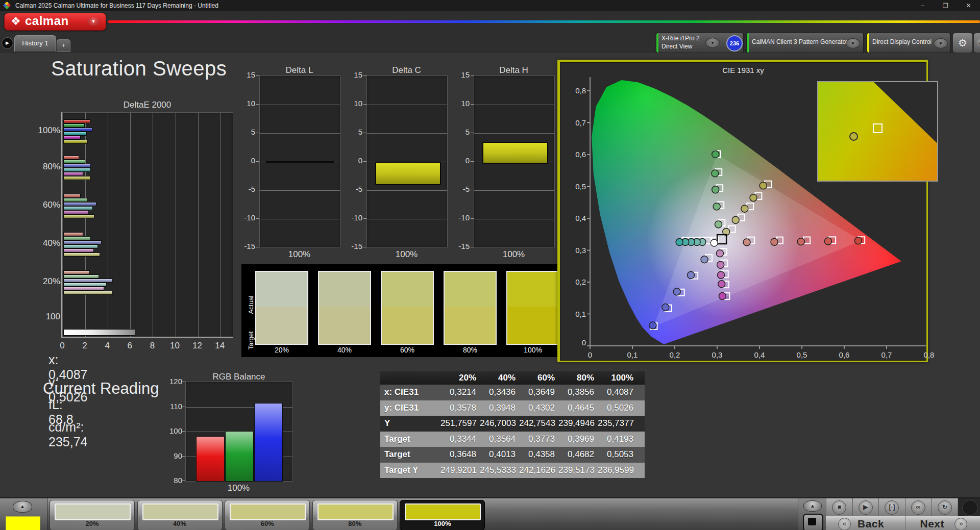 This screenshot has width=980, height=530. Describe the element at coordinates (410, 455) in the screenshot. I see `row-label: Target y:CIE31` at that location.